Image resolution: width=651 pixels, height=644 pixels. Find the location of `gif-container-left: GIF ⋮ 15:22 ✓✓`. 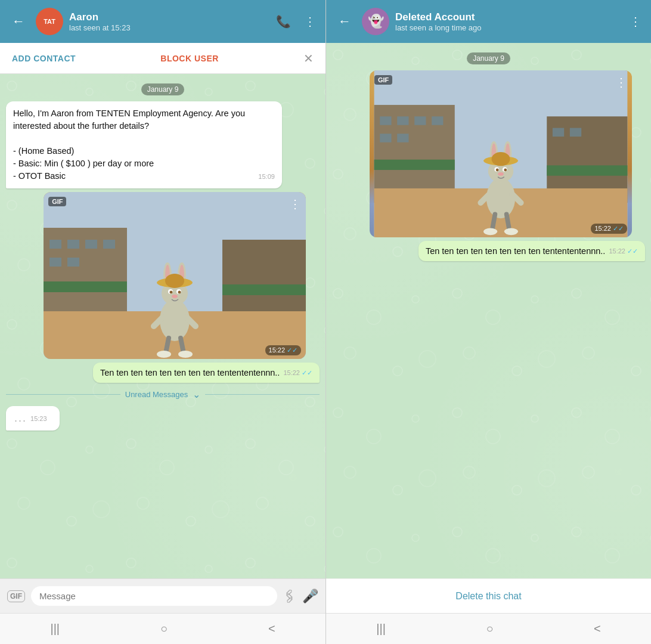

gif-container-left: GIF ⋮ 15:22 ✓✓ is located at coordinates (175, 275).